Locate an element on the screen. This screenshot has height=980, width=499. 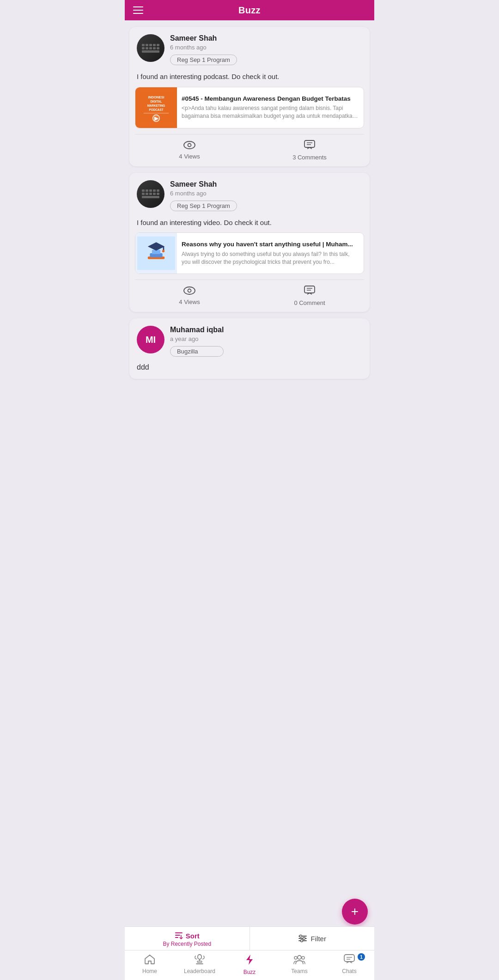
post-body: ddd is located at coordinates (250, 370).